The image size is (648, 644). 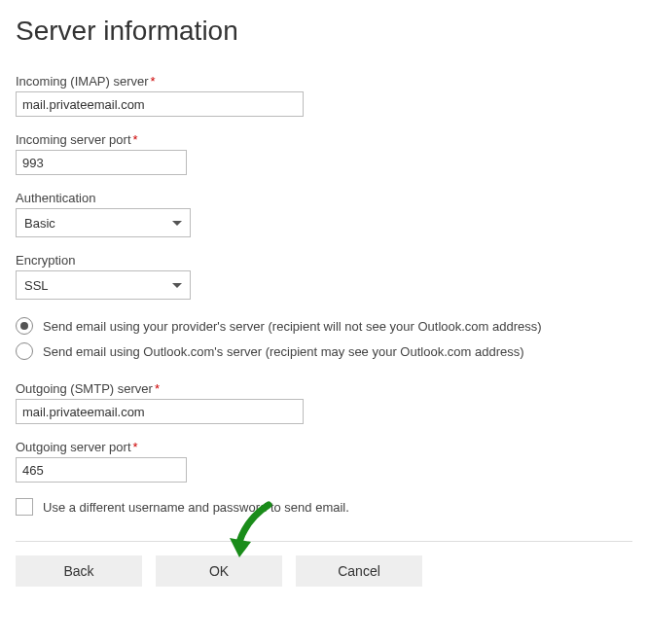 What do you see at coordinates (160, 411) in the screenshot?
I see `outgoing-server-input` at bounding box center [160, 411].